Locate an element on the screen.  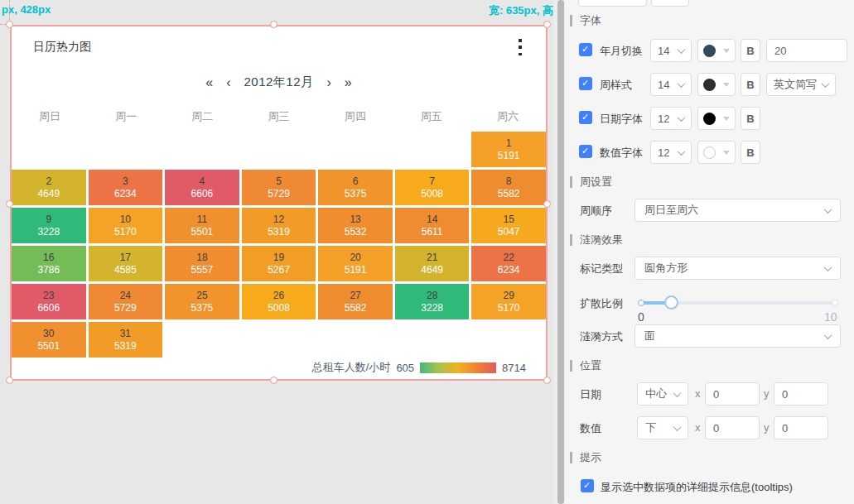
calendar-cell: 265008 is located at coordinates (279, 301).